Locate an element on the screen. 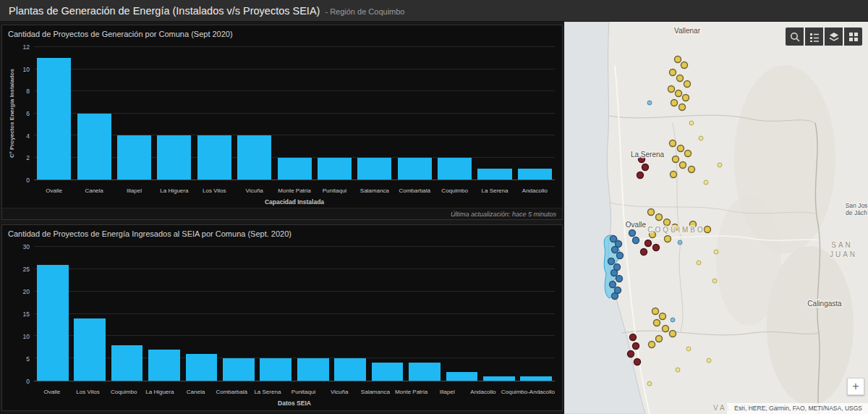 The image size is (868, 414). map-legend-button is located at coordinates (814, 36).